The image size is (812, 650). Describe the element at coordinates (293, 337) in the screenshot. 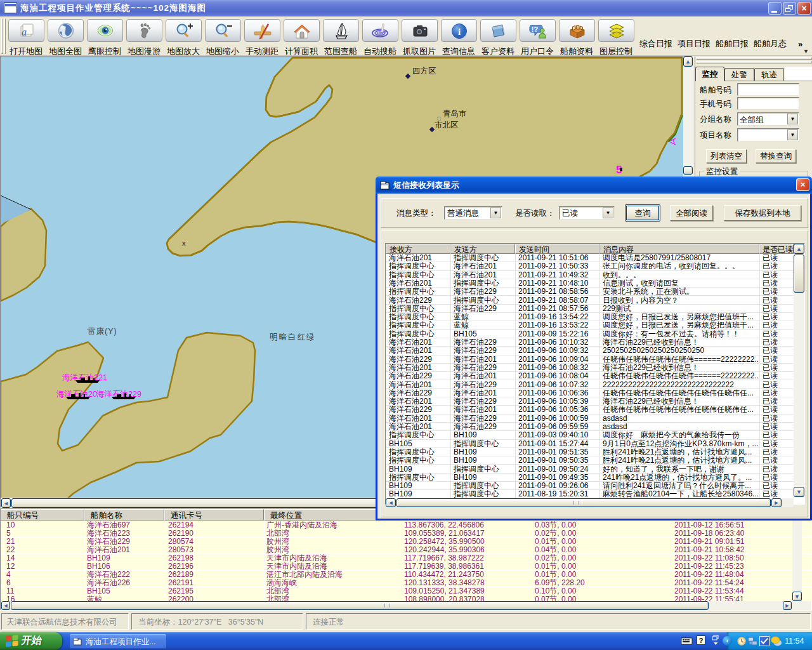

I see `svg-text: 明暗白红绿` at that location.